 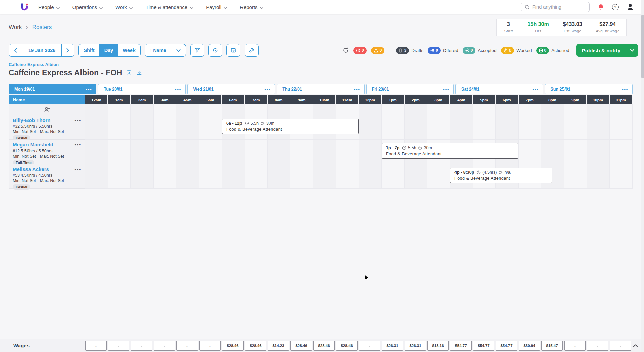 I want to click on day-tab-sat-24-01: Sat 24/01●●●, so click(x=499, y=89).